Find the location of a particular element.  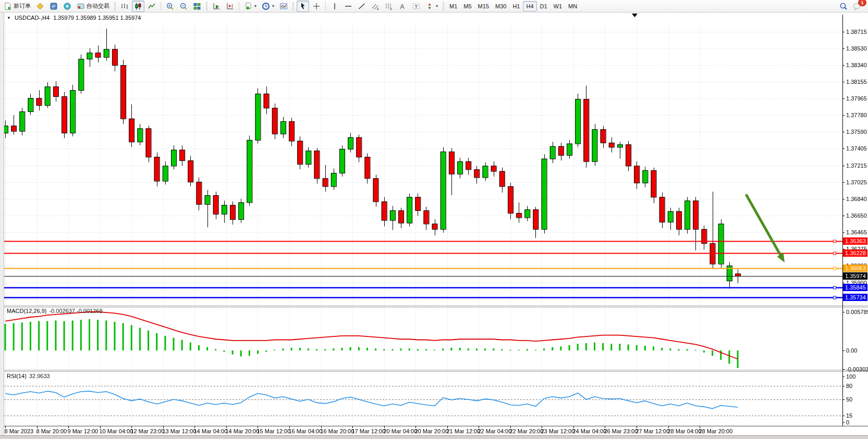

timeframe-button-M30: M30 is located at coordinates (500, 6).